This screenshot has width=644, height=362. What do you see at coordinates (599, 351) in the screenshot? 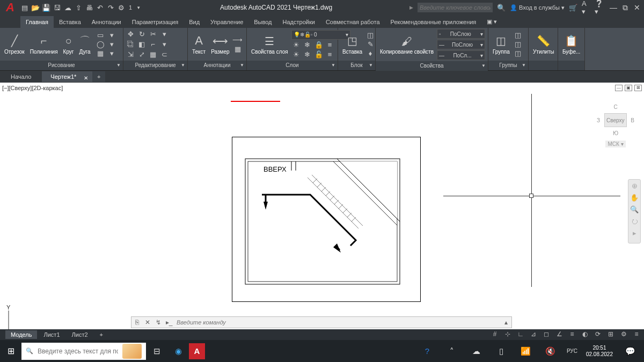
I see `taskbar-clock: 20:51 02.08.2022` at bounding box center [599, 351].